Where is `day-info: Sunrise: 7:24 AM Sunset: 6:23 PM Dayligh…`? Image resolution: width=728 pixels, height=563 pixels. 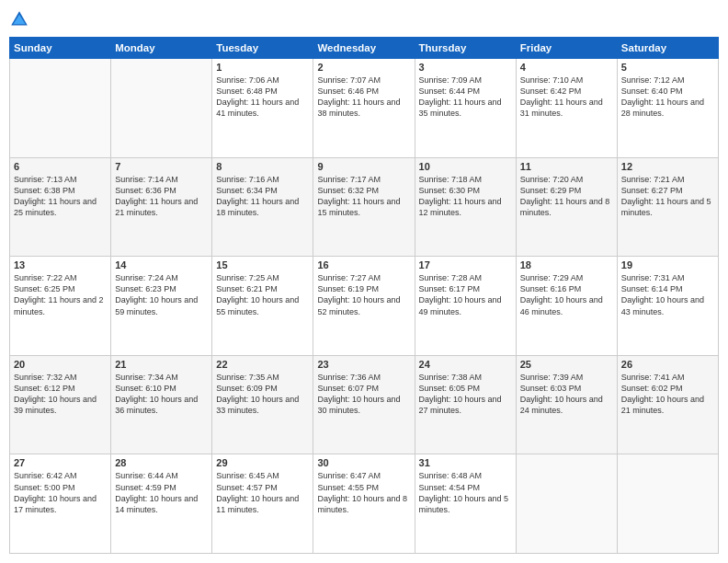
day-info: Sunrise: 7:24 AM Sunset: 6:23 PM Dayligh… is located at coordinates (162, 294).